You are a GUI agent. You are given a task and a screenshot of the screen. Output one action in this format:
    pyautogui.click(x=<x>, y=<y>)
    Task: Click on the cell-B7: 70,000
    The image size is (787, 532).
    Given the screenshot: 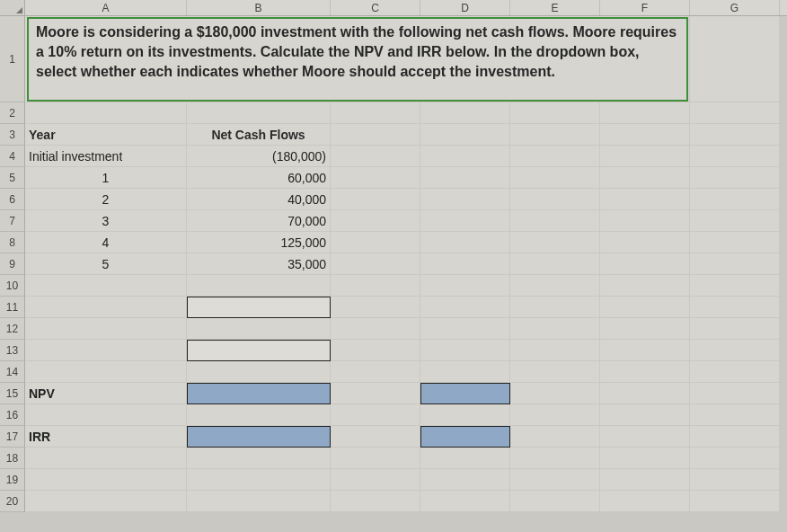 What is the action you would take?
    pyautogui.click(x=259, y=221)
    